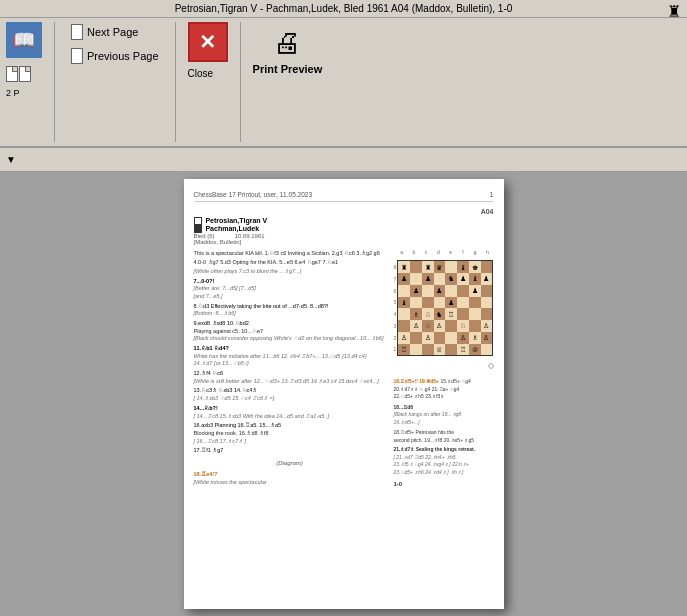 This screenshot has width=687, height=616. What do you see at coordinates (428, 279) in the screenshot?
I see `square-c7: ♟` at bounding box center [428, 279].